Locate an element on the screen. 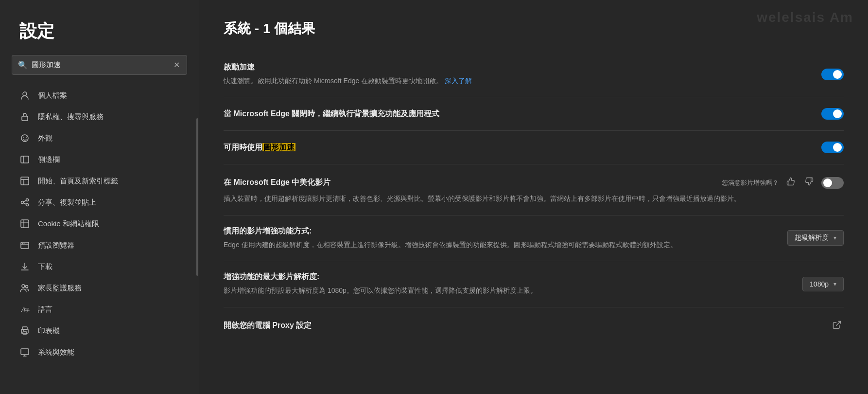 The image size is (868, 394). sidebar-item-printer: 印表機 is located at coordinates (99, 331).